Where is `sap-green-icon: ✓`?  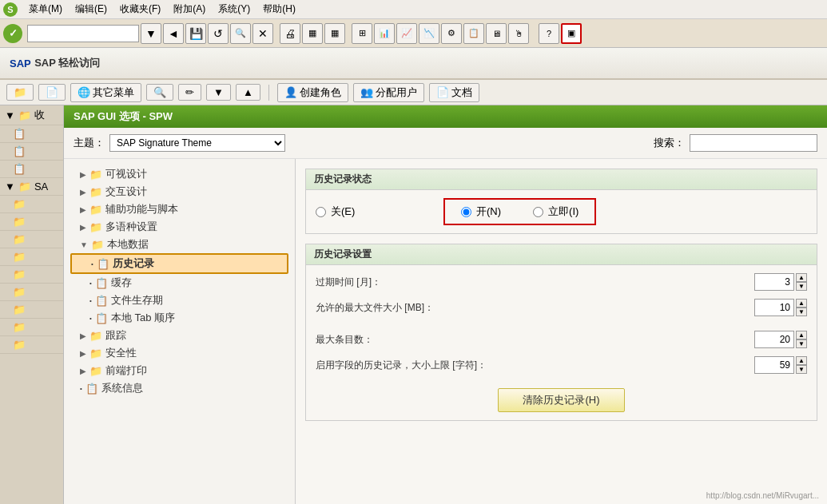
sap-green-icon: ✓ is located at coordinates (13, 34).